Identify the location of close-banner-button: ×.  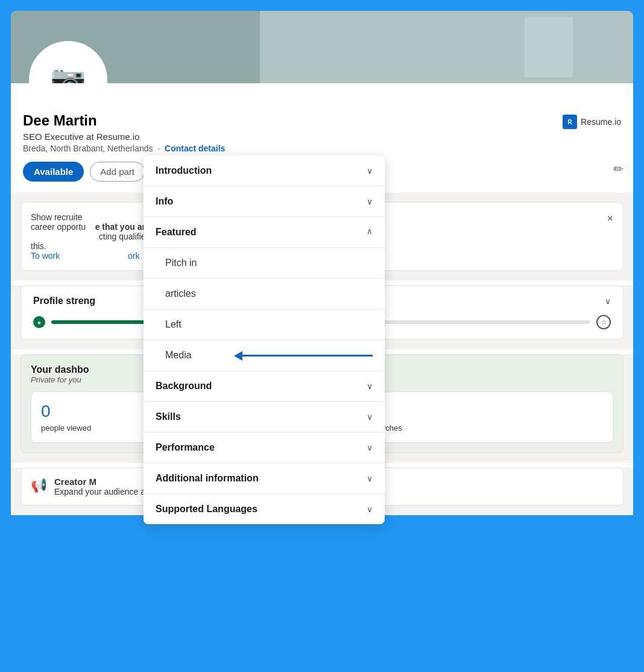
(610, 218).